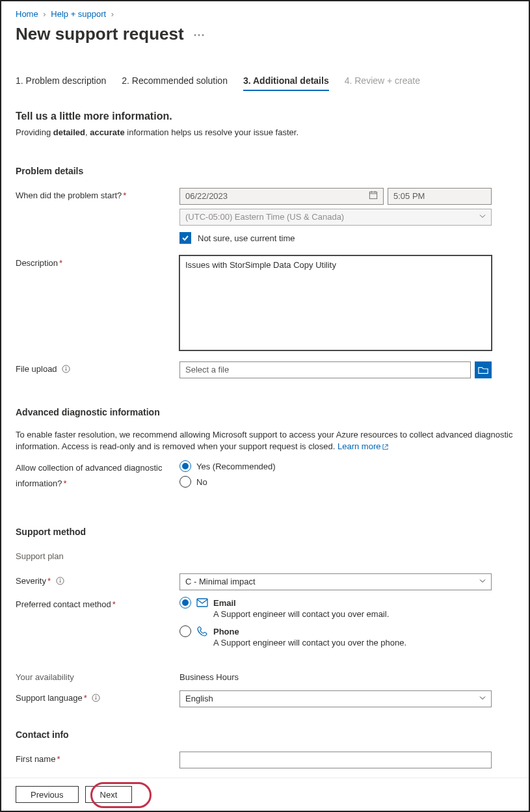 This screenshot has height=812, width=530. Describe the element at coordinates (98, 476) in the screenshot. I see `label-allow-diagnostic: Allow collection of advanced diagnostic …` at that location.